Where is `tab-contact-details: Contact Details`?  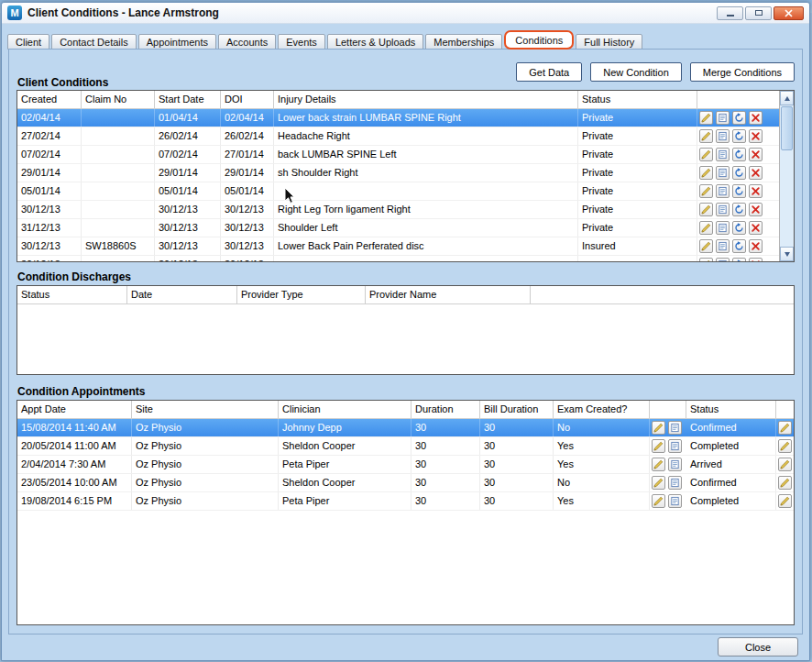
tab-contact-details: Contact Details is located at coordinates (93, 42).